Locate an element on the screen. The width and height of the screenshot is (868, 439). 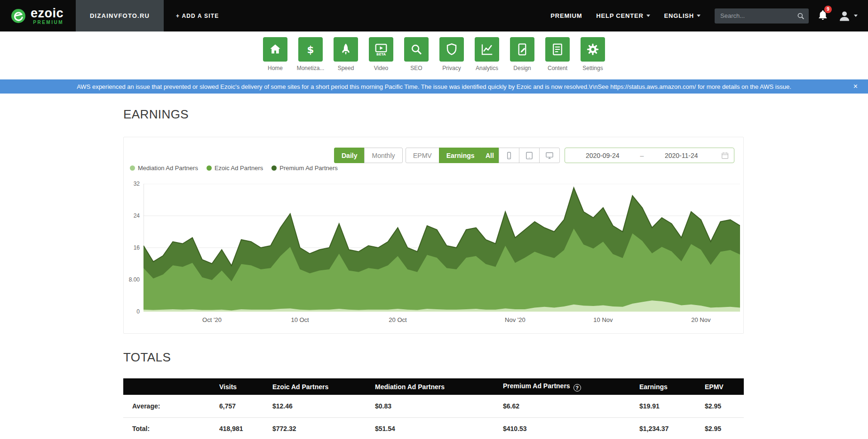
design-icon is located at coordinates (522, 49).